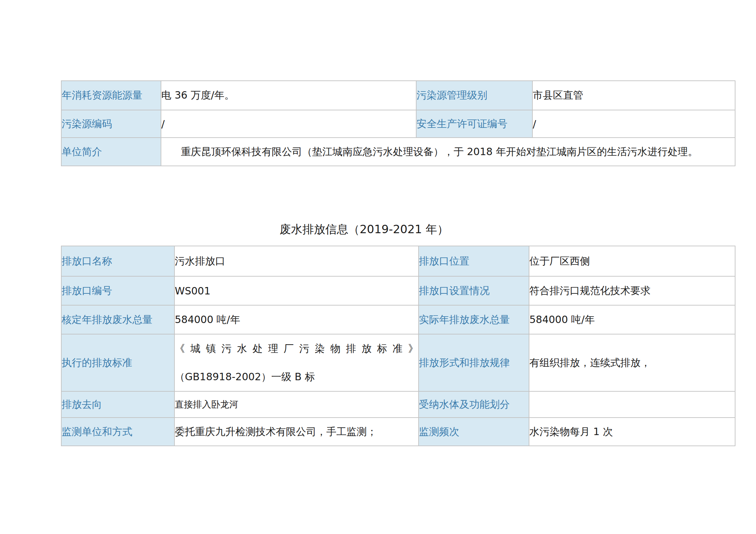  Describe the element at coordinates (632, 404) in the screenshot. I see `value-receiving-water-body` at that location.